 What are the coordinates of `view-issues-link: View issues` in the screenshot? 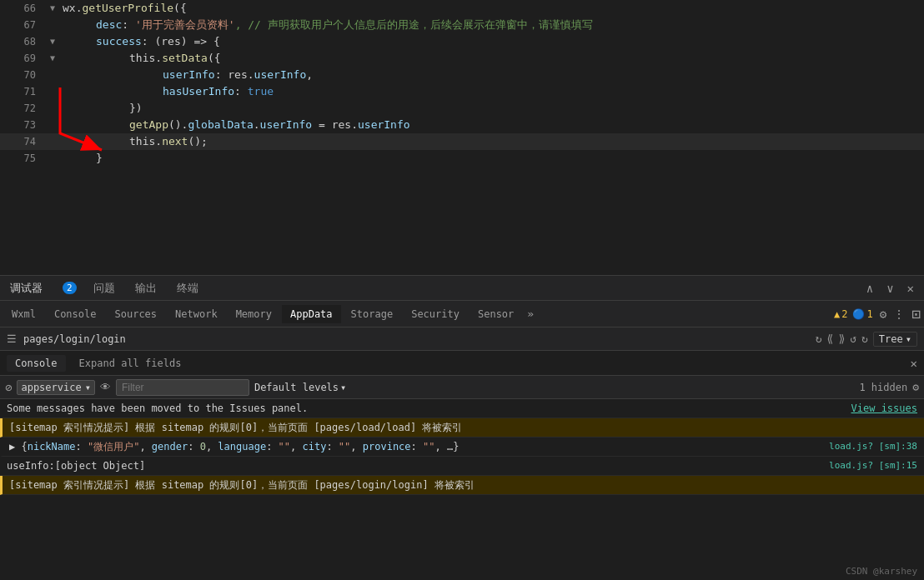 It's located at (884, 408).